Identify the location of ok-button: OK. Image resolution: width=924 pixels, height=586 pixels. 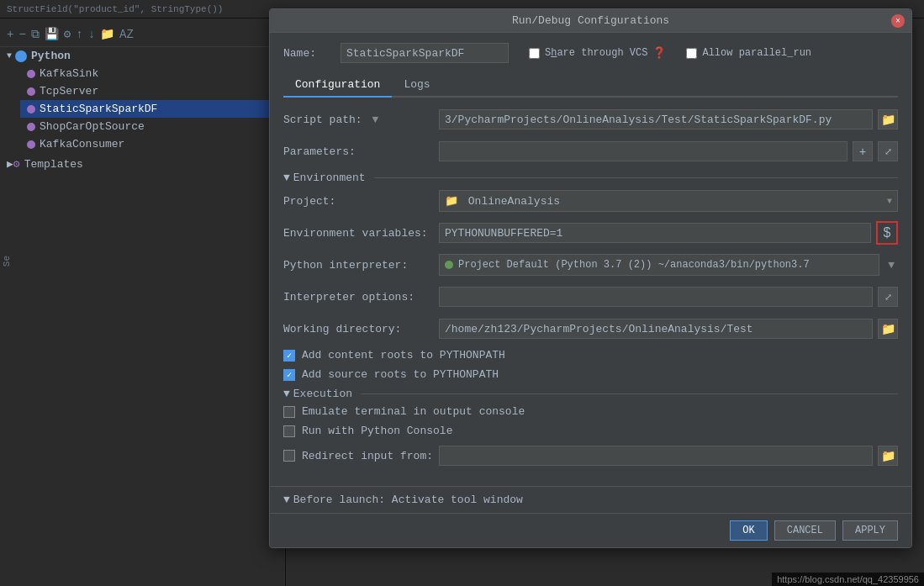
(748, 531).